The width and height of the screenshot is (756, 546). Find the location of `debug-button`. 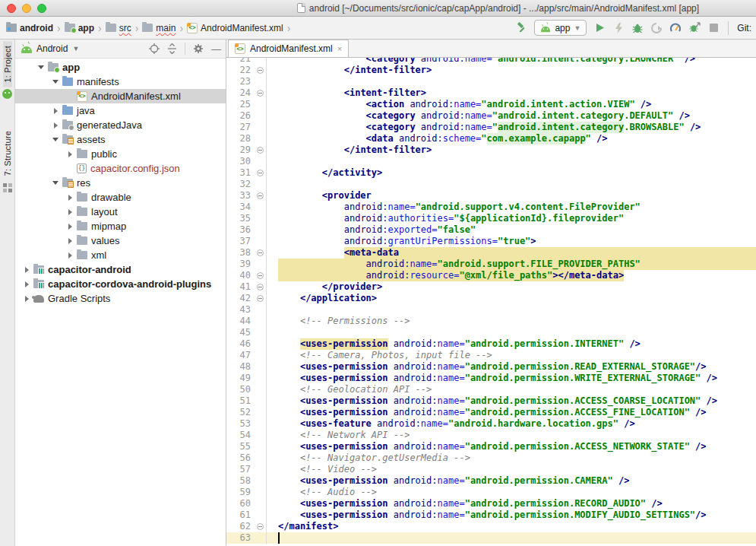

debug-button is located at coordinates (637, 28).